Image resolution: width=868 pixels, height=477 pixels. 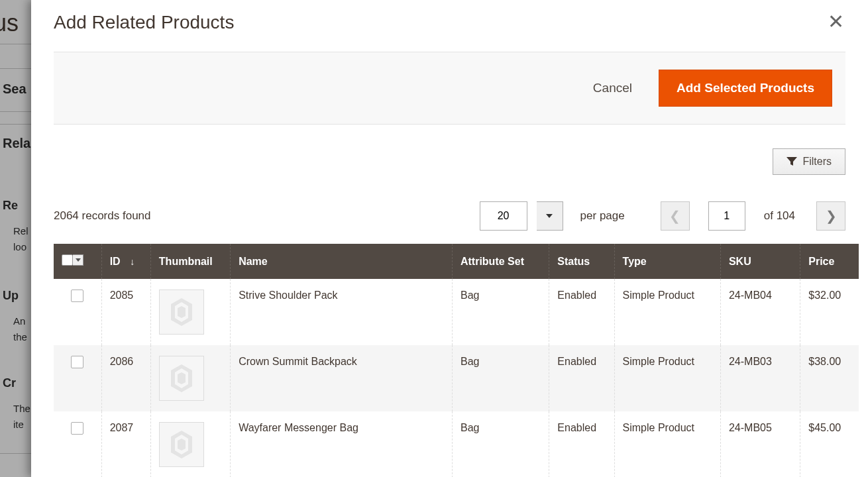 What do you see at coordinates (133, 262) in the screenshot?
I see `sort-arrow-down-icon: ↓` at bounding box center [133, 262].